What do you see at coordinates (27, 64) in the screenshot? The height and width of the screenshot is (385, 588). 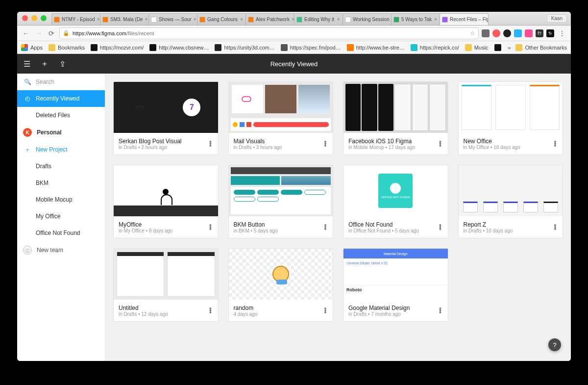 I see `hamburger-icon: ☰` at bounding box center [27, 64].